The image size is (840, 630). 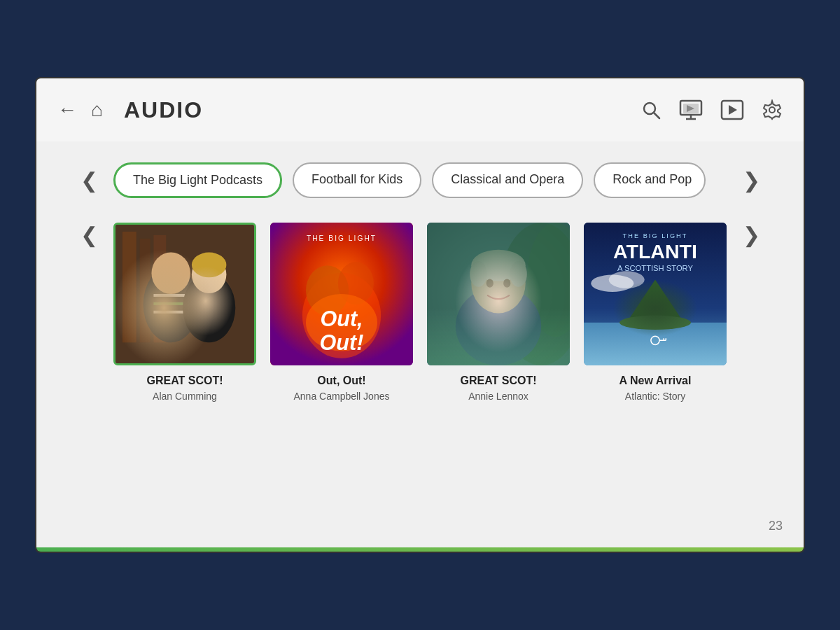 I want to click on back-button: ←, so click(x=67, y=110).